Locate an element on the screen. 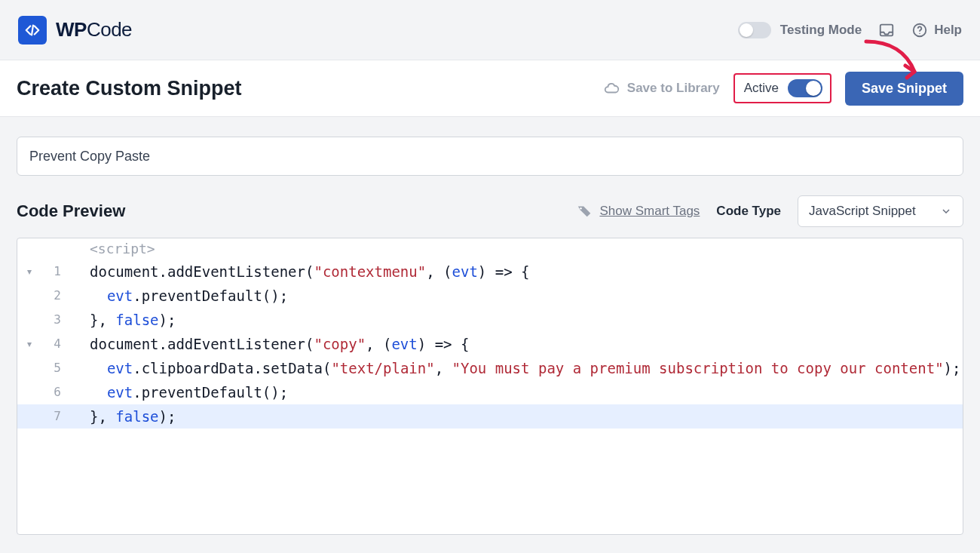 The height and width of the screenshot is (553, 980). action-bar: Create Custom Snippet Save to Library Ac… is located at coordinates (490, 89).